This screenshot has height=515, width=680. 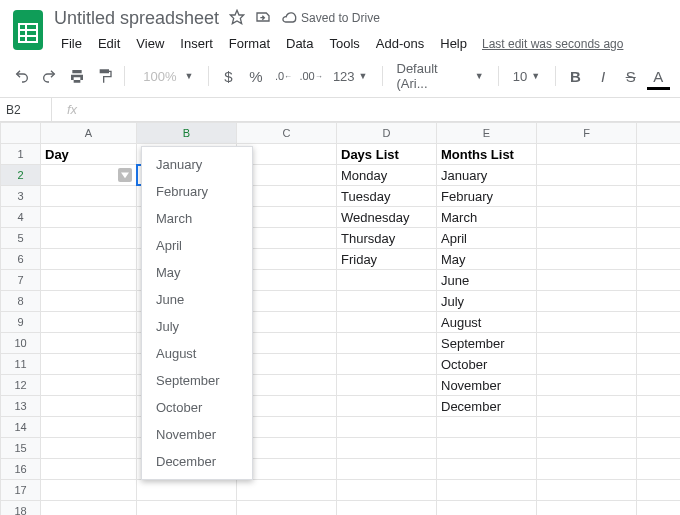 I want to click on data-validation-arrow-icon, so click(x=125, y=175).